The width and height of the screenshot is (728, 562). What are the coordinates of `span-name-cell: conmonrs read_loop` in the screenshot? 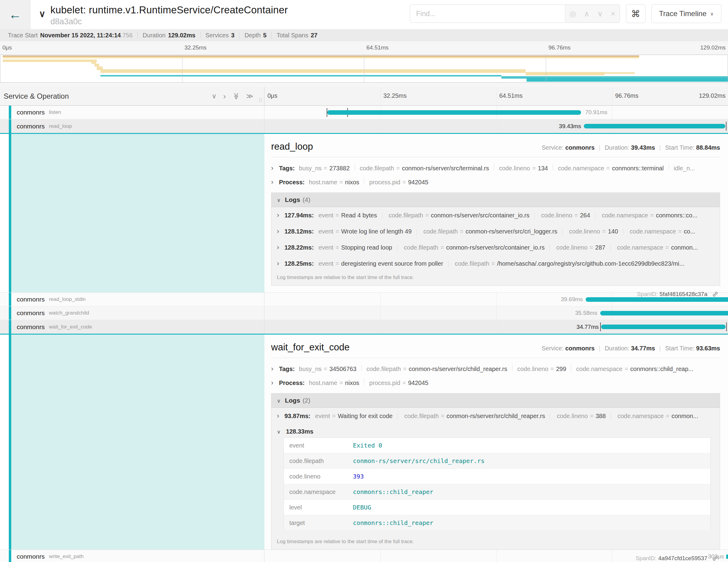 It's located at (132, 126).